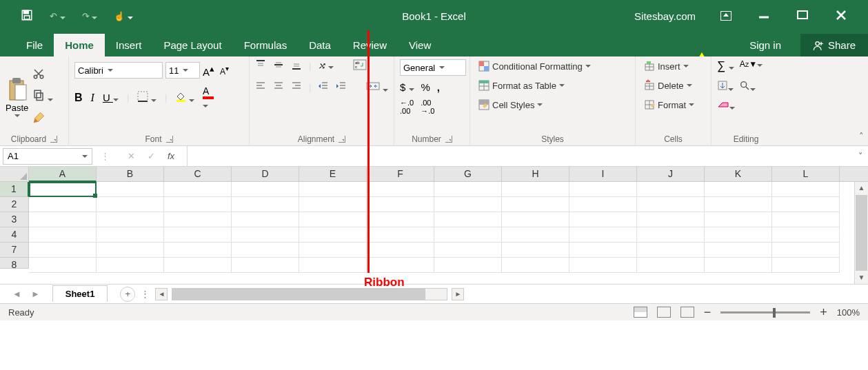  I want to click on tab-view: View, so click(420, 45).